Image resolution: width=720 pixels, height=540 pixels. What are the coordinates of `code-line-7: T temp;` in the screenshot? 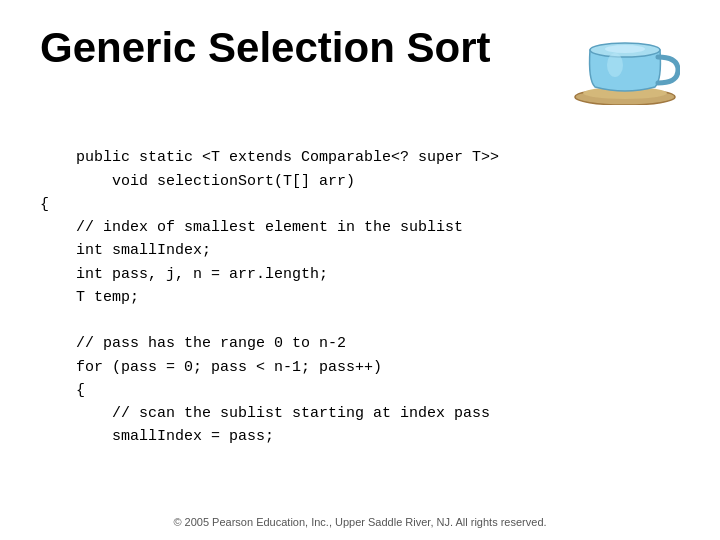 It's located at (90, 298).